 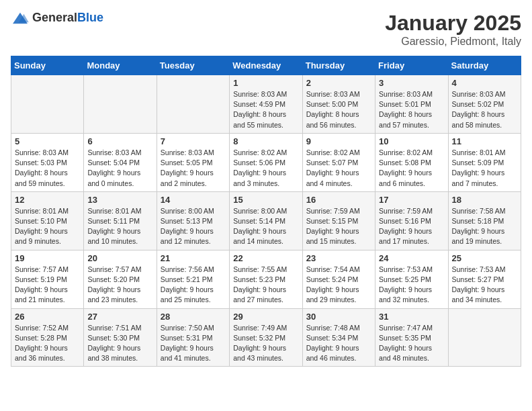 What do you see at coordinates (412, 66) in the screenshot?
I see `header-cell-friday: Friday` at bounding box center [412, 66].